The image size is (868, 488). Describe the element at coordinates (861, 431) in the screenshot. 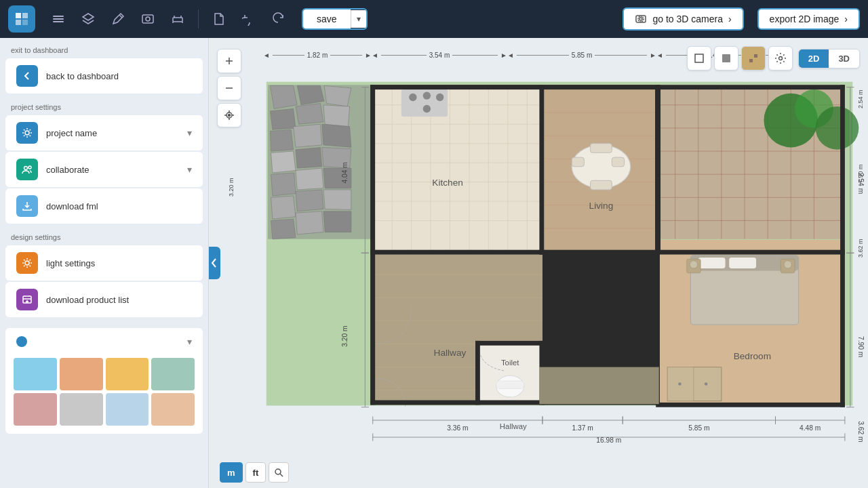

I see `svg-text: 3.62 m` at that location.